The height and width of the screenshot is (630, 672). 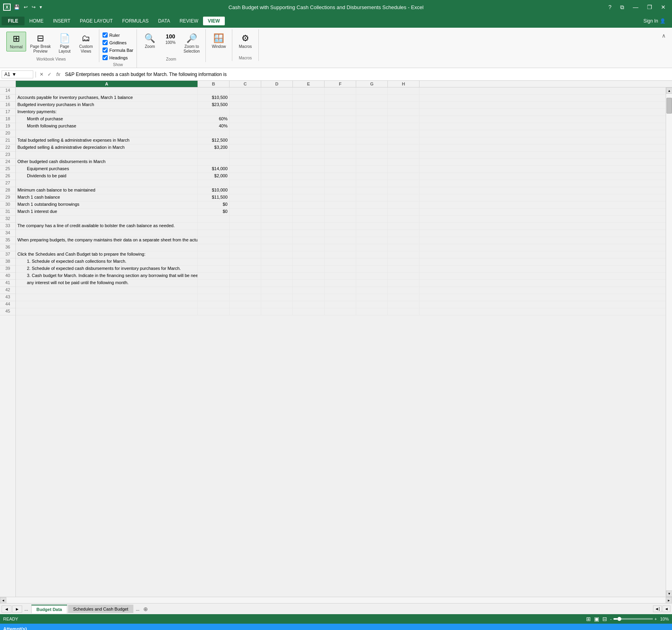 I want to click on cell-40-G, so click(x=372, y=276).